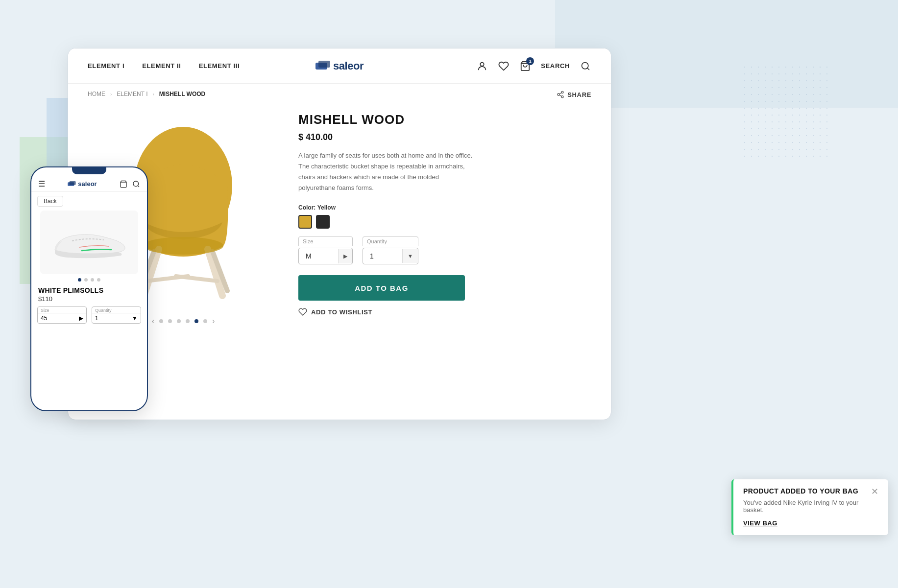  What do you see at coordinates (89, 280) in the screenshot?
I see `phone-image-dots` at bounding box center [89, 280].